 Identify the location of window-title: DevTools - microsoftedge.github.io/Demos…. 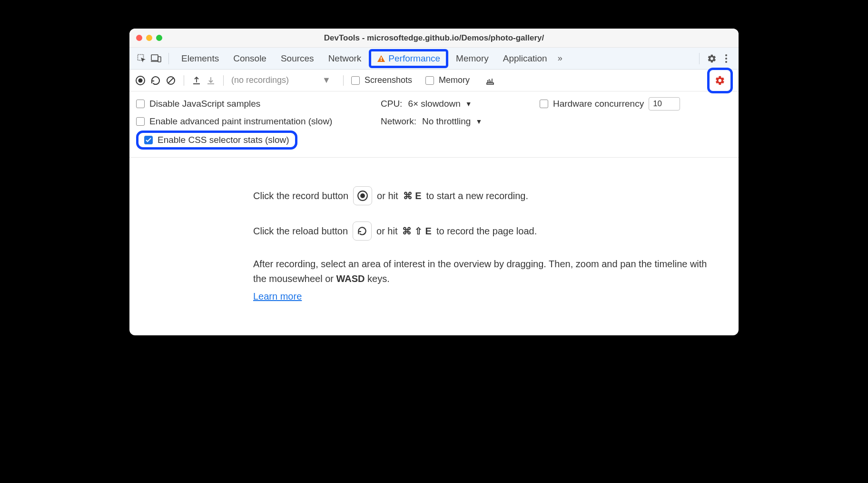
(434, 38).